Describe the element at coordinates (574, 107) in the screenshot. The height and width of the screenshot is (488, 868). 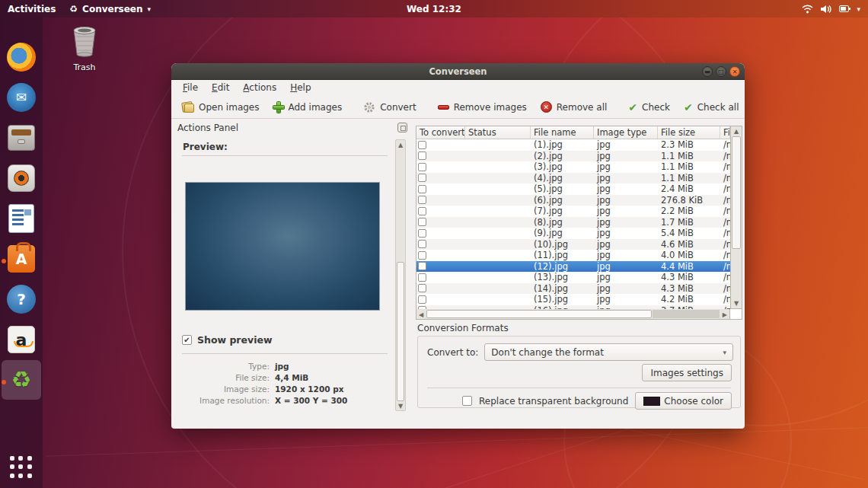
I see `remove-all-button: ✕ Remove all` at that location.